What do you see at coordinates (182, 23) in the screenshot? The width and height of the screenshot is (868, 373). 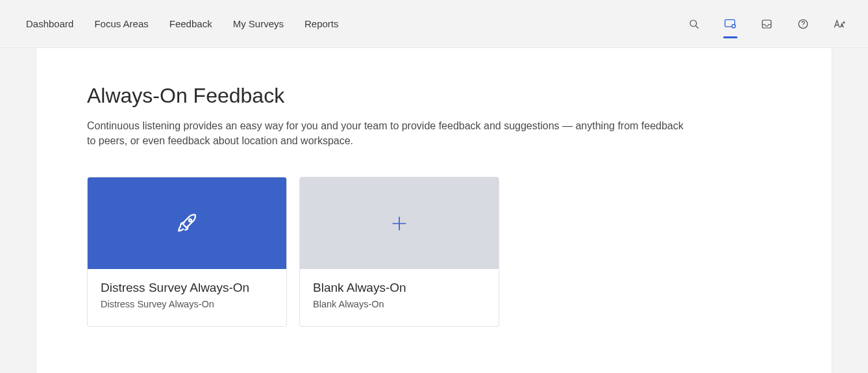 I see `nav-tabs: Dashboard Focus Areas Feedback My Survey…` at bounding box center [182, 23].